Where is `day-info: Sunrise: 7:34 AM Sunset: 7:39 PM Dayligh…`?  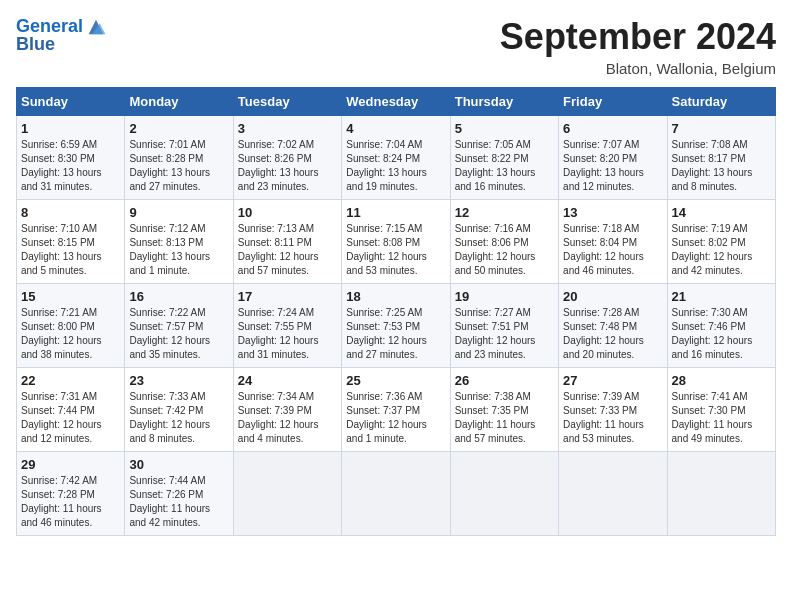
day-info: Sunrise: 7:34 AM Sunset: 7:39 PM Dayligh… is located at coordinates (288, 418).